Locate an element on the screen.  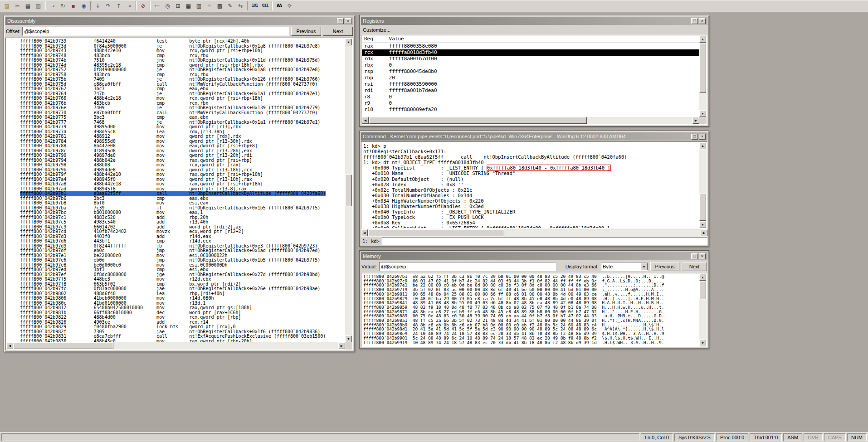
source-mode-off-button: 011 is located at coordinates (265, 6).